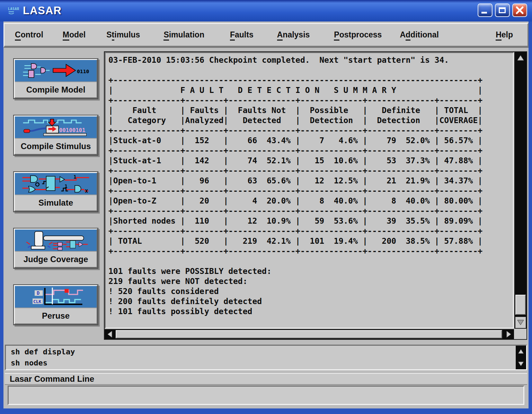 Image resolution: width=532 pixels, height=414 pixels. I want to click on sidebar-button-judge-coverage: Judge Coverage, so click(56, 248).